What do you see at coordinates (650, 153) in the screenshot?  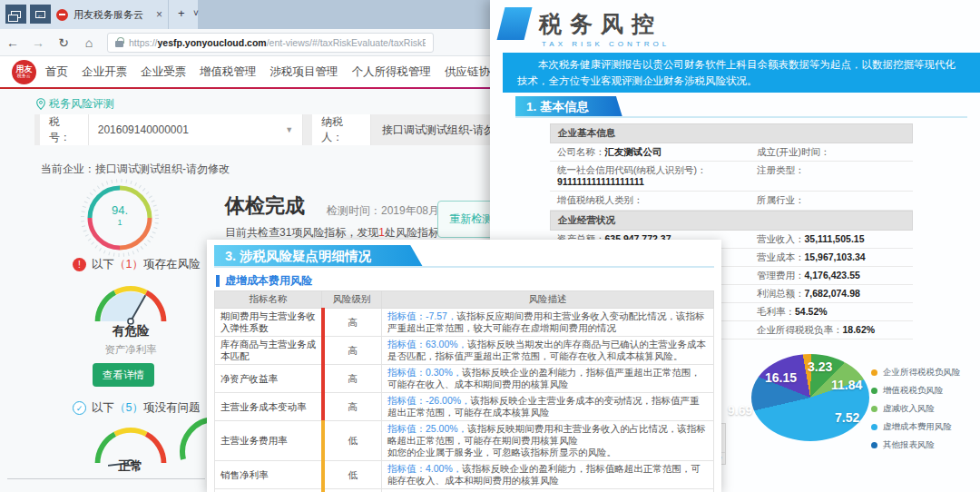 I see `cell-left: 公司名称：汇友测试公司` at bounding box center [650, 153].